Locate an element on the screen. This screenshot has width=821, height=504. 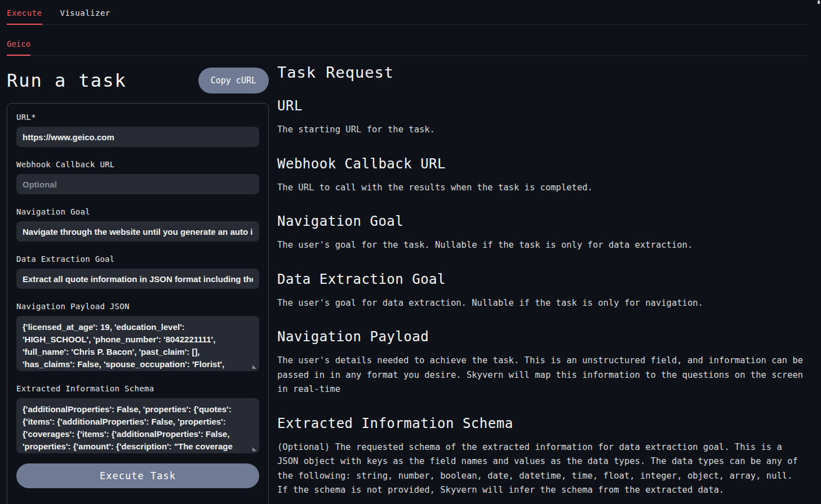
doc-heading-url: URL is located at coordinates (542, 106).